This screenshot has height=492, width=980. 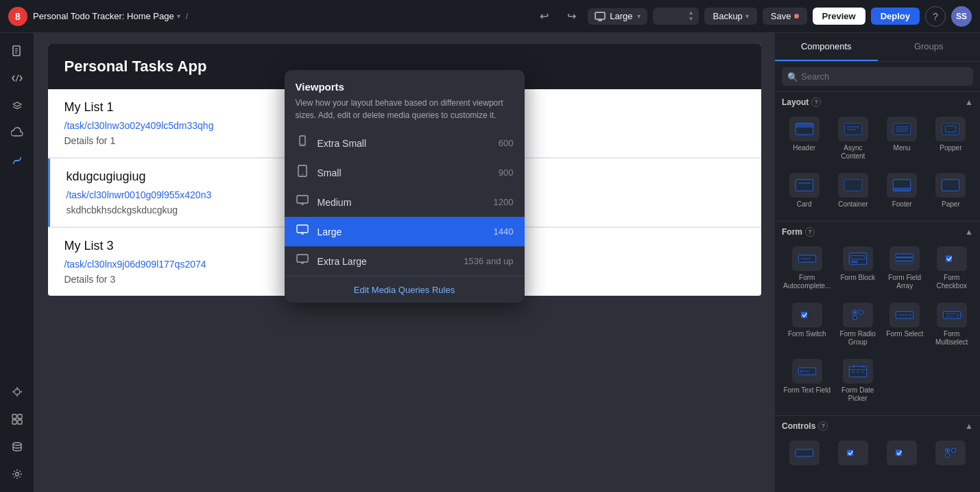 What do you see at coordinates (17, 392) in the screenshot?
I see `sidebar-item-theme` at bounding box center [17, 392].